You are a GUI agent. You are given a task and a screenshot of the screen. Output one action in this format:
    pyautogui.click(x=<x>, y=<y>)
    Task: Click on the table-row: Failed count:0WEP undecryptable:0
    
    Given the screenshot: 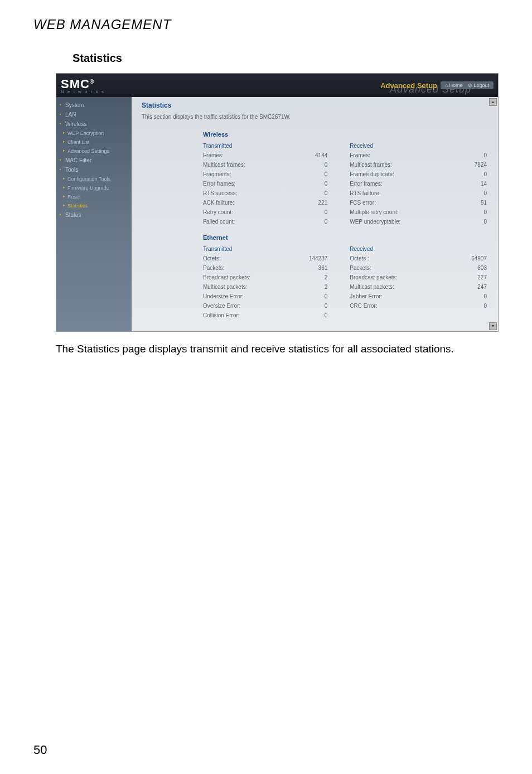 What is the action you would take?
    pyautogui.click(x=345, y=222)
    